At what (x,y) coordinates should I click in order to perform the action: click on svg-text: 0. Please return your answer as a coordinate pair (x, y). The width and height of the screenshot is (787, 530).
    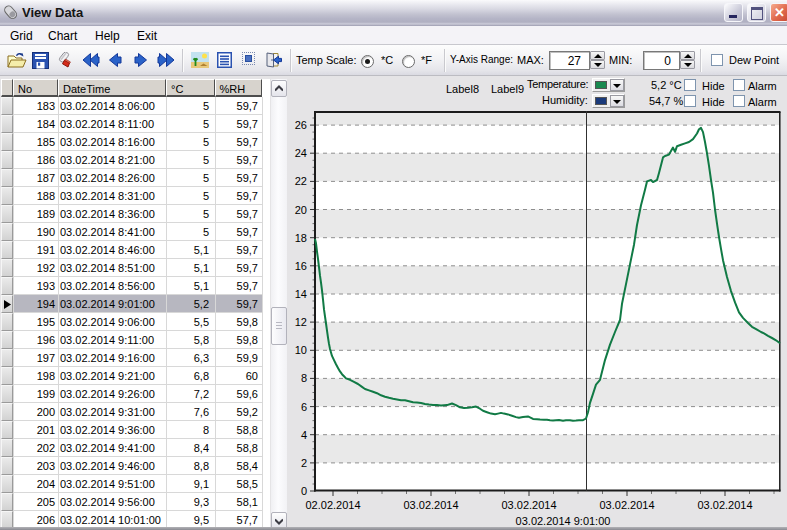
    Looking at the image, I should click on (304, 491).